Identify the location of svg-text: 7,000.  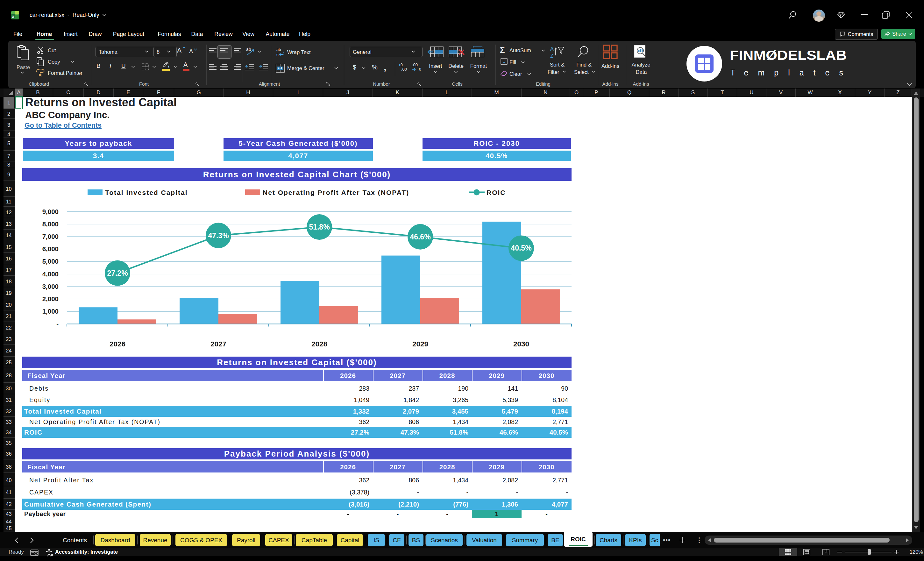
(50, 236).